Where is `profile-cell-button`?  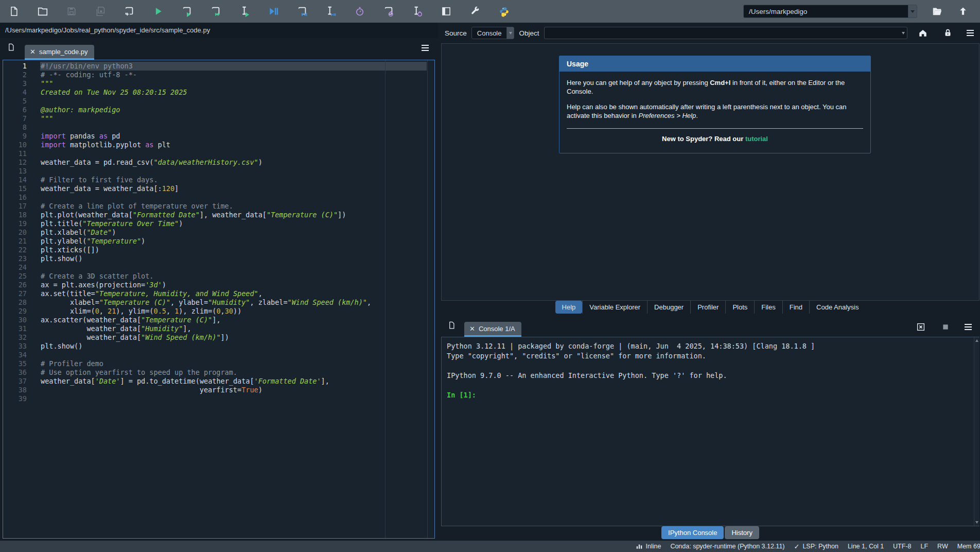
profile-cell-button is located at coordinates (389, 11).